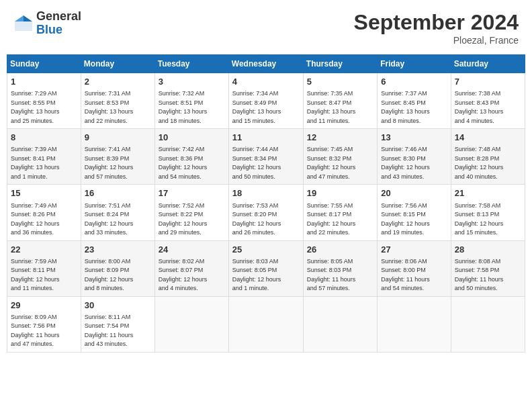 The width and height of the screenshot is (532, 411). What do you see at coordinates (414, 212) in the screenshot?
I see `day-cell: 20Sunrise: 7:56 AM Sunset: 8:15 PM Dayli…` at bounding box center [414, 212].